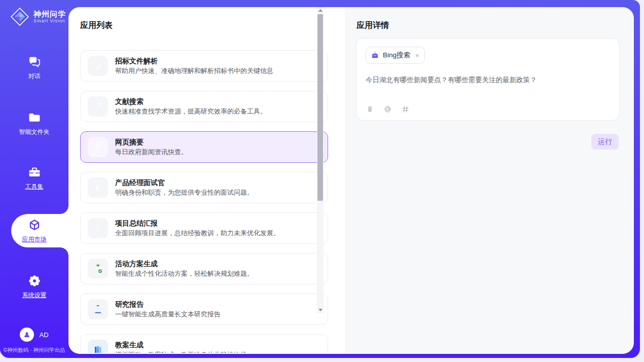 This screenshot has height=362, width=644. What do you see at coordinates (320, 160) in the screenshot?
I see `scrollbar` at bounding box center [320, 160].